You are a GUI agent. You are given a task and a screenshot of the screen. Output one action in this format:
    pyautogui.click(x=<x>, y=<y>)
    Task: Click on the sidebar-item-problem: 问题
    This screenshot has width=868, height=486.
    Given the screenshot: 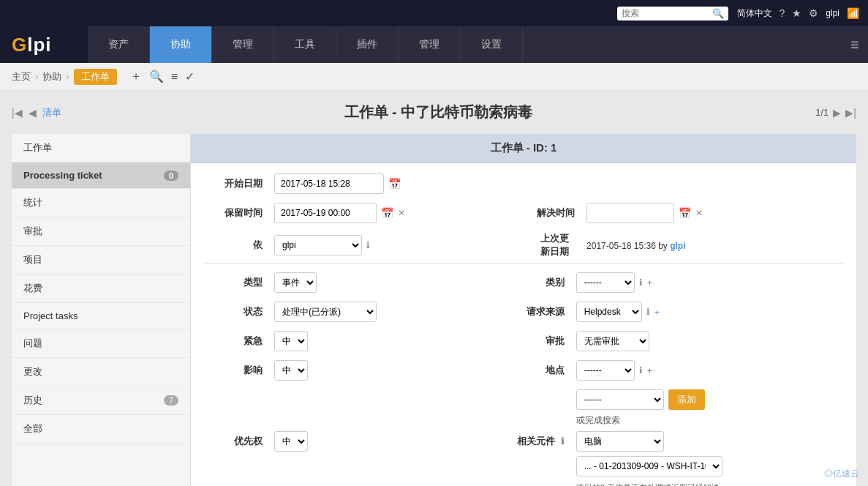 What is the action you would take?
    pyautogui.click(x=101, y=344)
    